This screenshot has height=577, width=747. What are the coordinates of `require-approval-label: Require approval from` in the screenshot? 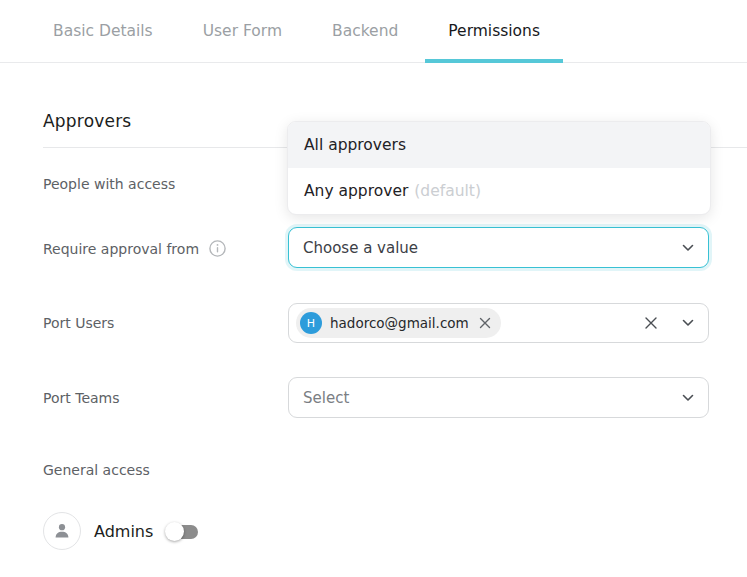 It's located at (121, 249).